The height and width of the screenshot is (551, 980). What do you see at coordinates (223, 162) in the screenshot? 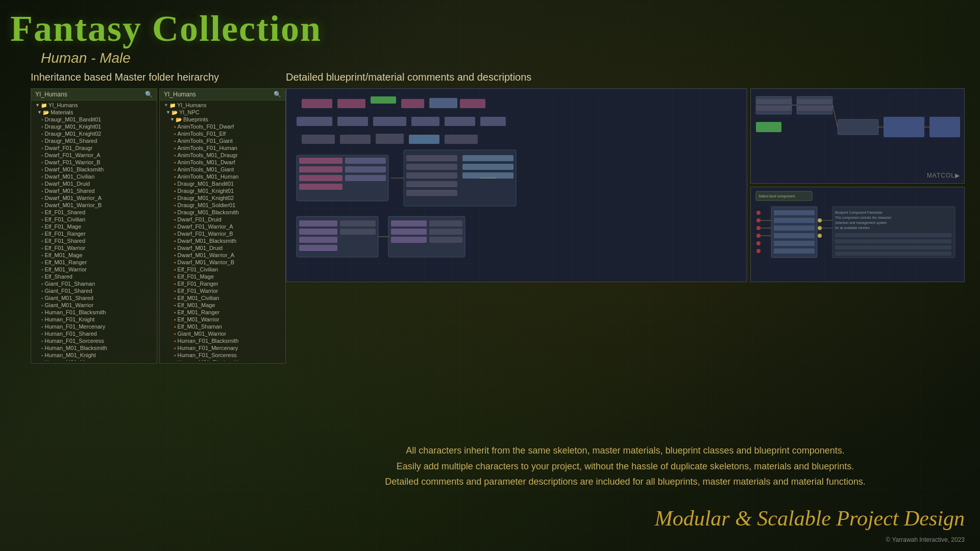
I see `list-item: ▪AnimTools_M01_Dwarf` at bounding box center [223, 162].